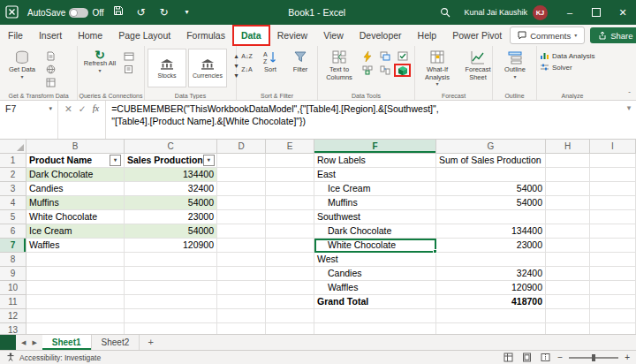  What do you see at coordinates (171, 147) in the screenshot?
I see `col-header-C: C` at bounding box center [171, 147].